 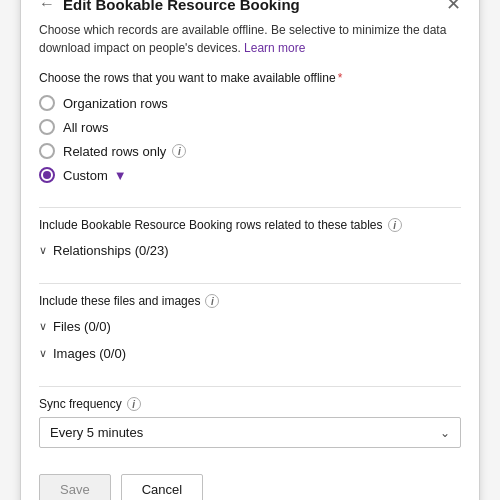 I want to click on chevron-files: ∨, so click(x=43, y=326).